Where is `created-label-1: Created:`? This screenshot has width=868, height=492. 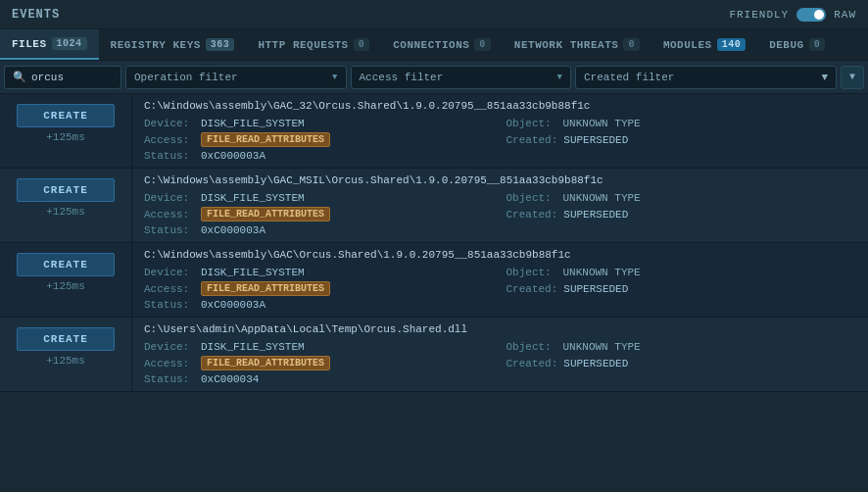
created-label-1: Created: is located at coordinates (533, 215).